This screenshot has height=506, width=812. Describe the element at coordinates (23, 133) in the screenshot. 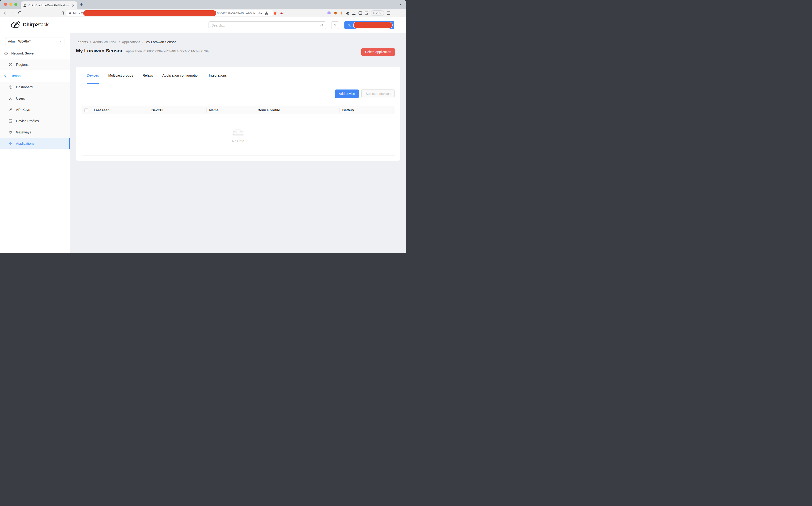

I see `sidebar-item-label: Gateways` at that location.